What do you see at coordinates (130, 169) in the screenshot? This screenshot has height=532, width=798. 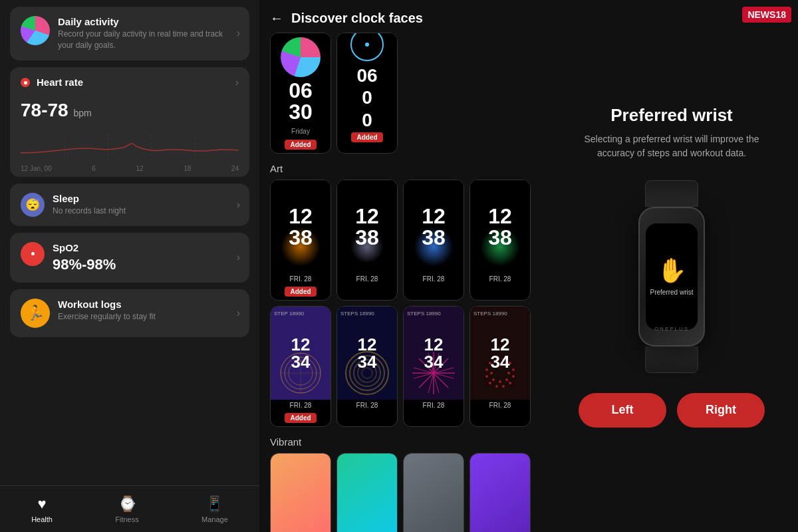 I see `chart-labels: 12 Jan, 00 6 12 18 24` at bounding box center [130, 169].